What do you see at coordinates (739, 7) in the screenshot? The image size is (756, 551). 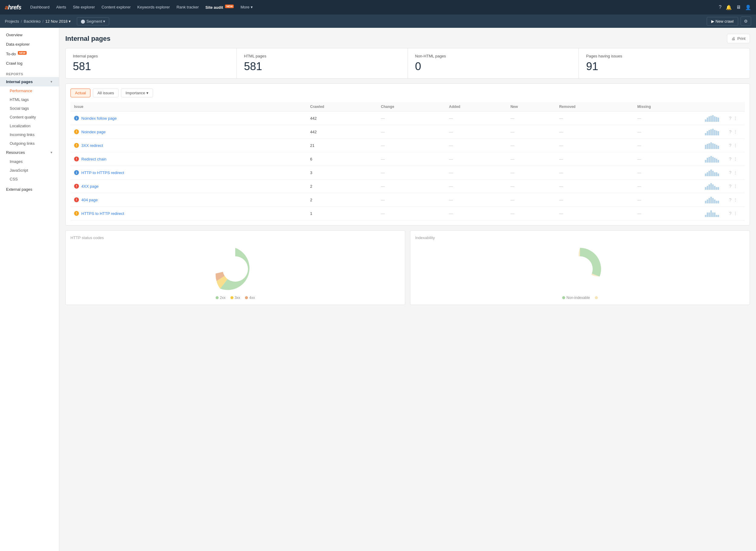 I see `monitor-icon: 🖥` at bounding box center [739, 7].